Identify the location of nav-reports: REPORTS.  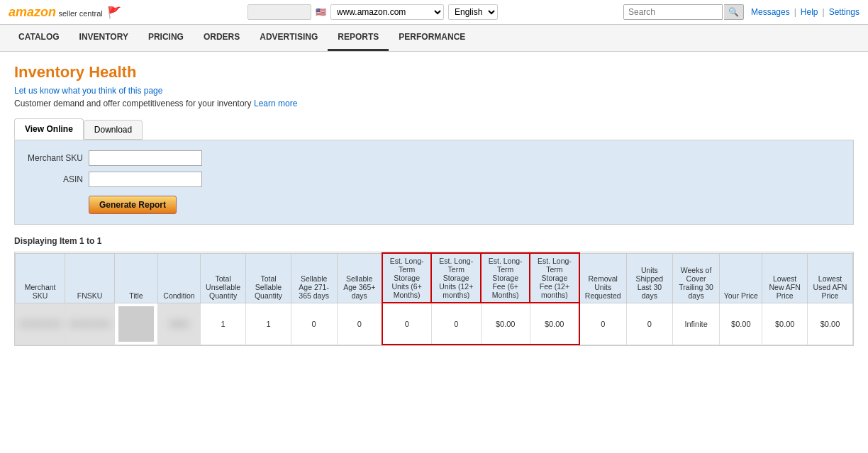
(358, 38).